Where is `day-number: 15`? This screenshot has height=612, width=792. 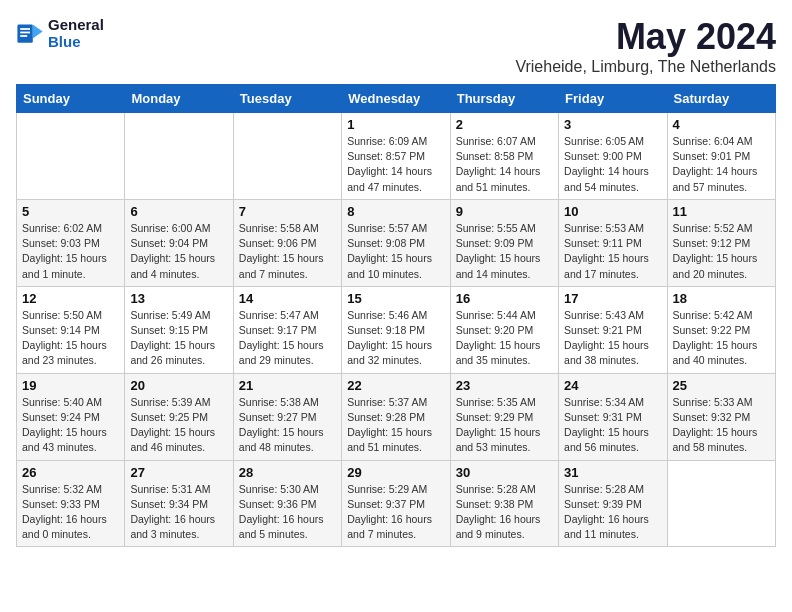 day-number: 15 is located at coordinates (396, 298).